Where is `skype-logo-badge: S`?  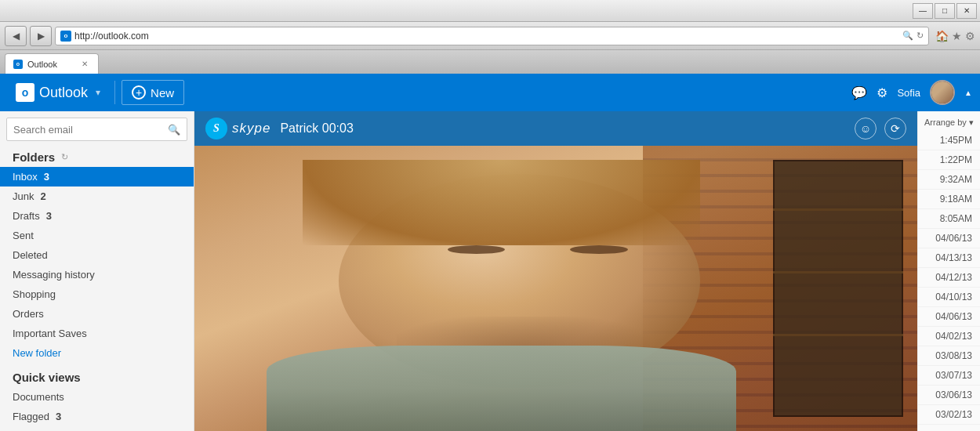 skype-logo-badge: S is located at coordinates (216, 129).